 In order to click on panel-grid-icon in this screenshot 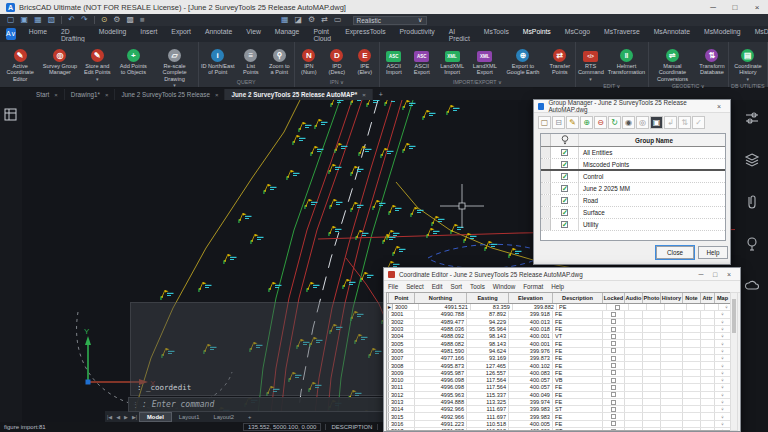, I will do `click(11, 115)`.